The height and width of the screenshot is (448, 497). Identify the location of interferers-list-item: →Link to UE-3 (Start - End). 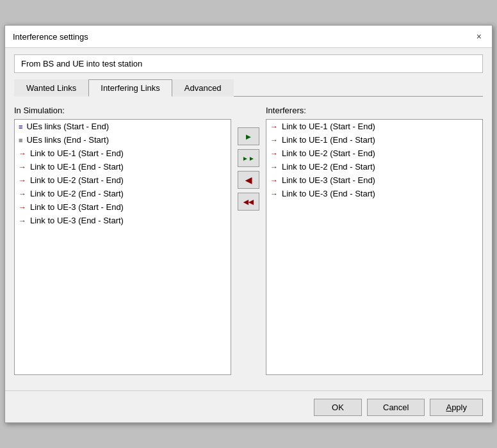
(374, 180).